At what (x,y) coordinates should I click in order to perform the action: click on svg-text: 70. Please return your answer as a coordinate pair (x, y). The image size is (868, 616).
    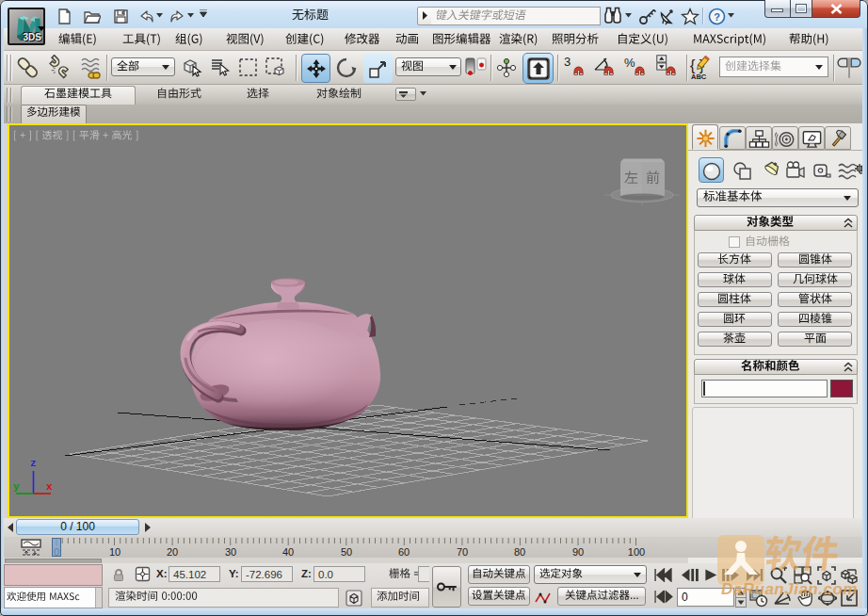
    Looking at the image, I should click on (462, 552).